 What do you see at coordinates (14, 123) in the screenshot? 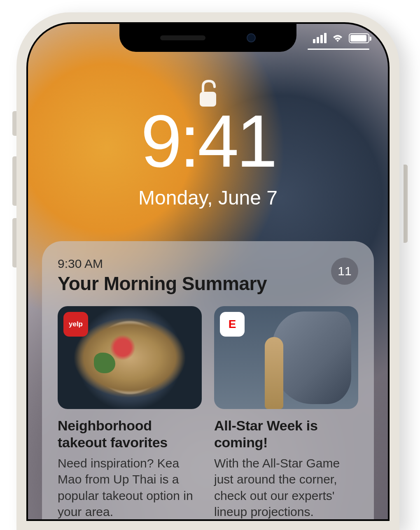
I see `silence-switch` at bounding box center [14, 123].